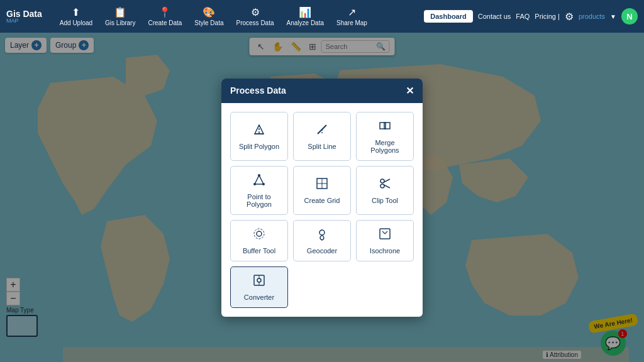 This screenshot has width=644, height=362. Describe the element at coordinates (322, 190) in the screenshot. I see `create-grid-button: Create Grid` at that location.